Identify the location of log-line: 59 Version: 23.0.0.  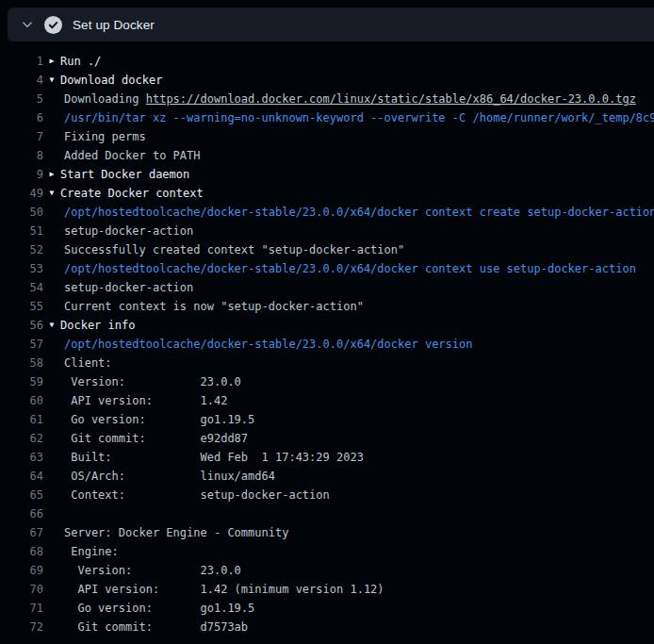
(327, 382).